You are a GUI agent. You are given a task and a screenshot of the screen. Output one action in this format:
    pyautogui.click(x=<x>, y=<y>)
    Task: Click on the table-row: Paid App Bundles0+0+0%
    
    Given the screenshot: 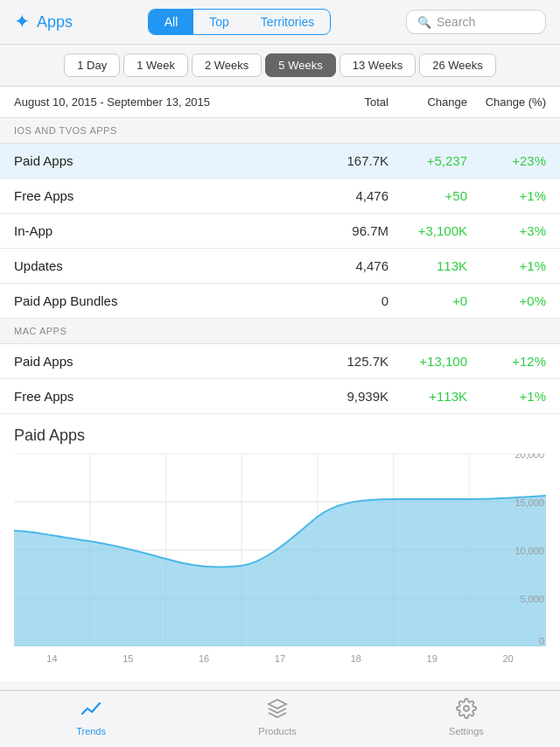 What is the action you would take?
    pyautogui.click(x=280, y=301)
    